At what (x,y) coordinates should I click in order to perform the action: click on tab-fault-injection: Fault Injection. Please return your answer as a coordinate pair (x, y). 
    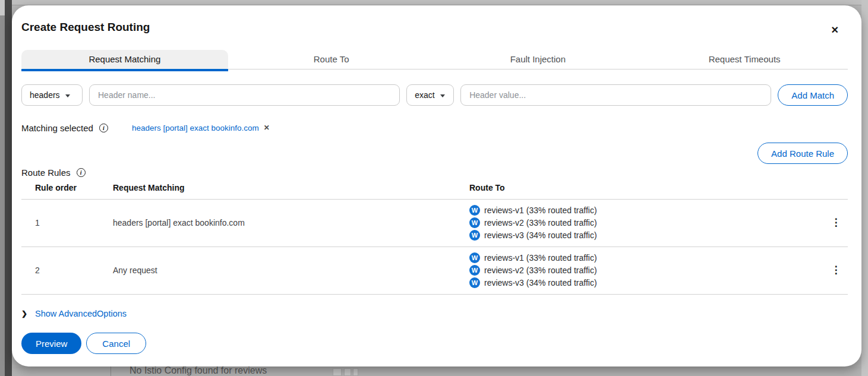
    Looking at the image, I should click on (538, 59).